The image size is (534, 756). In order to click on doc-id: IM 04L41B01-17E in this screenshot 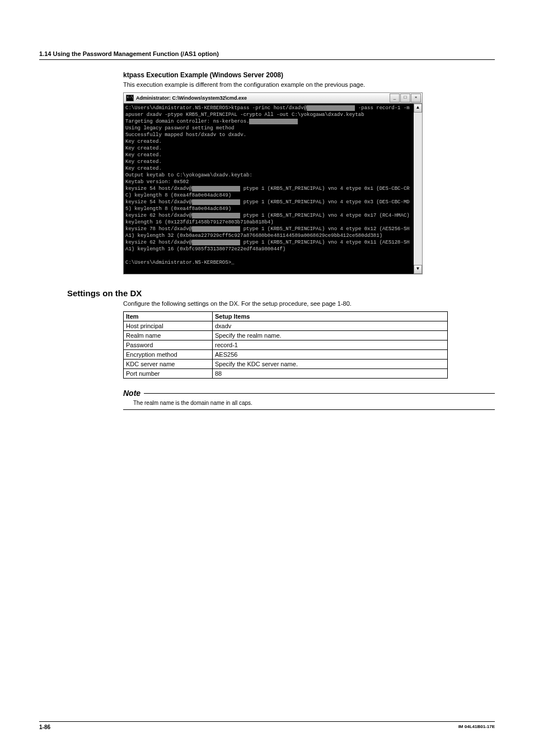, I will do `click(477, 727)`.